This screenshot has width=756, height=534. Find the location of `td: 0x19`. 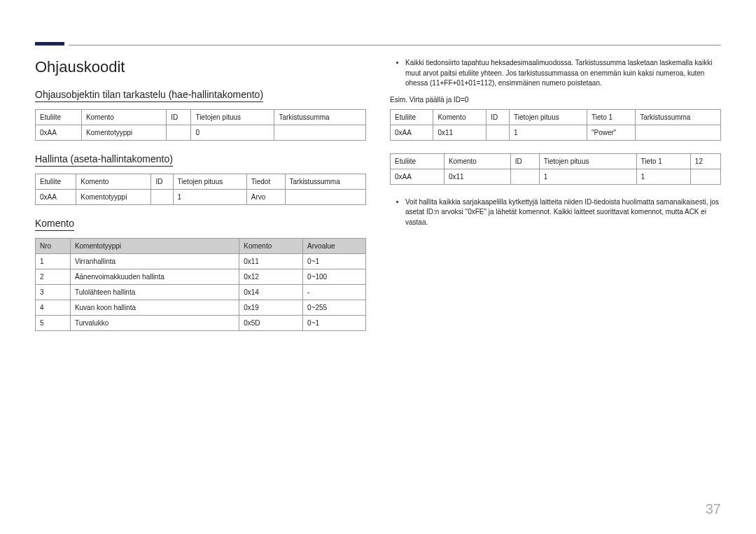

td: 0x19 is located at coordinates (272, 308).